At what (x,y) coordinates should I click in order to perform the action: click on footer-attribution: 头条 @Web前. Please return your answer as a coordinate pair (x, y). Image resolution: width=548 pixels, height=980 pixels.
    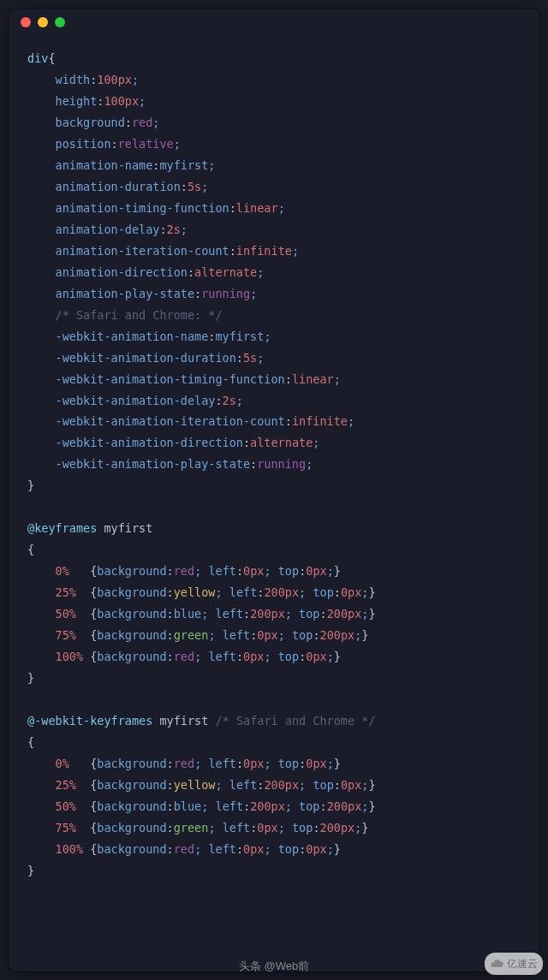
    Looking at the image, I should click on (274, 966).